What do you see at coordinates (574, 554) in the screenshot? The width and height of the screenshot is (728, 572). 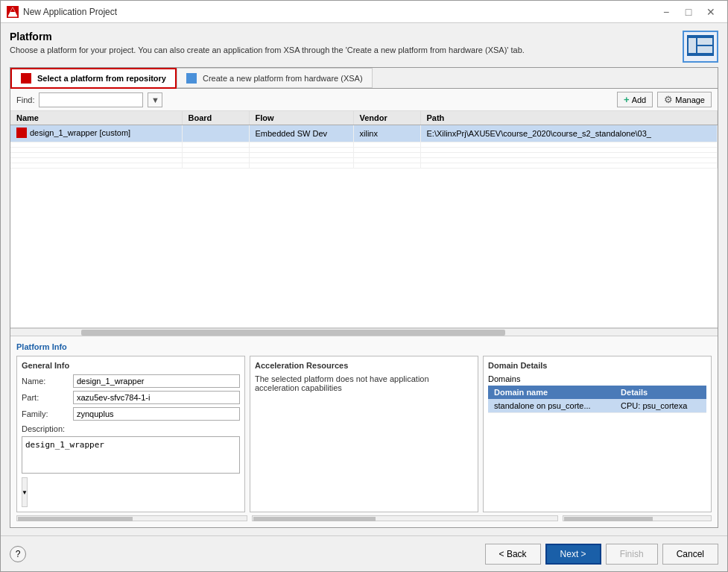 I see `next-button: Next >` at bounding box center [574, 554].